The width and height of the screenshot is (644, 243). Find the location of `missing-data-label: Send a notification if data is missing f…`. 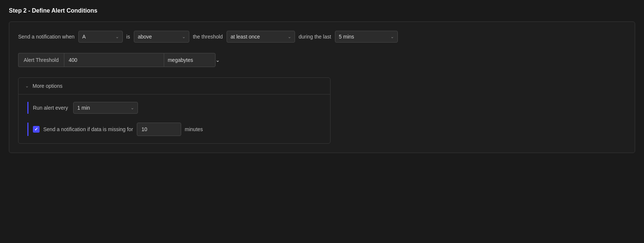

missing-data-label: Send a notification if data is missing f… is located at coordinates (88, 129).